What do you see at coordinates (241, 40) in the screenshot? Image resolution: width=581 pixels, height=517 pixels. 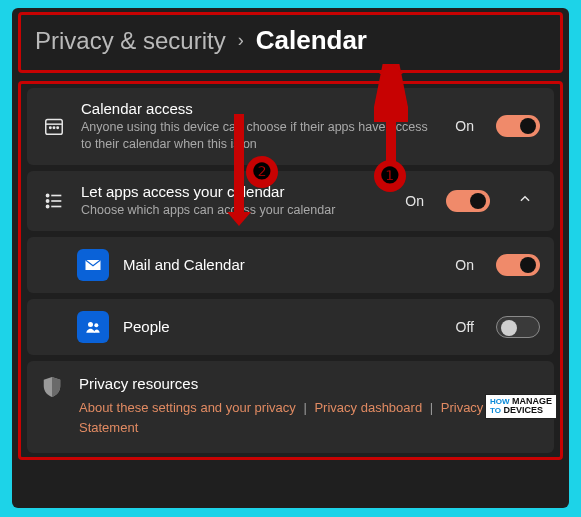 I see `chevron-right-icon: ›` at bounding box center [241, 40].